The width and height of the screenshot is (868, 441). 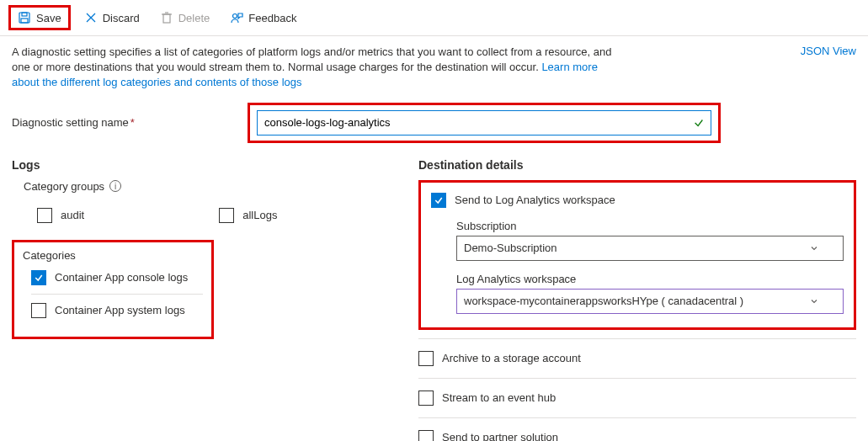 I want to click on categories-label: Categories, so click(x=113, y=256).